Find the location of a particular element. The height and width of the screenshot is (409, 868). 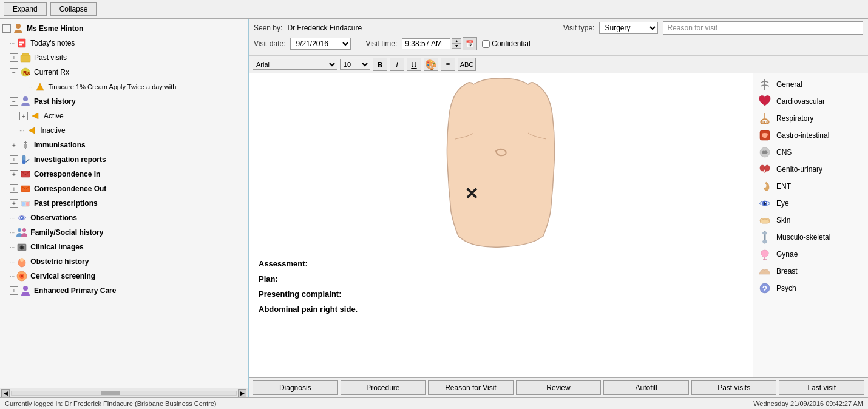

past-history-icon is located at coordinates (25, 101).